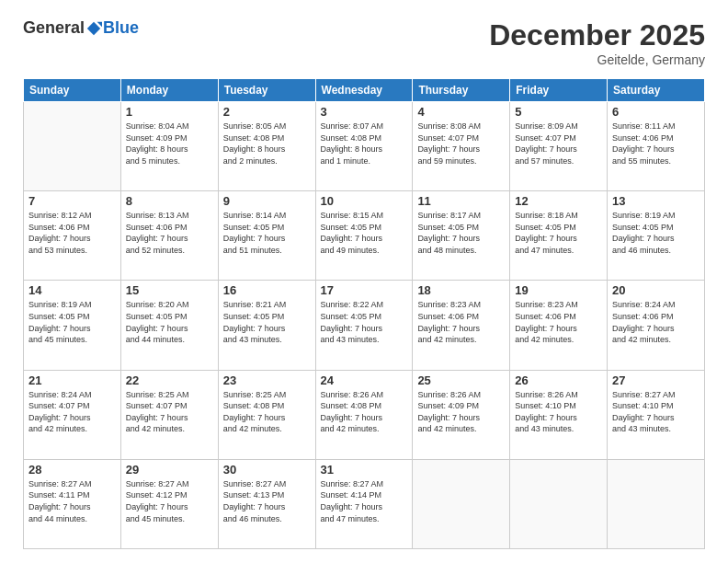 Image resolution: width=728 pixels, height=563 pixels. I want to click on calendar-cell: 29Sunrise: 8:27 AM Sunset: 4:12 PM Dayli…, so click(169, 504).